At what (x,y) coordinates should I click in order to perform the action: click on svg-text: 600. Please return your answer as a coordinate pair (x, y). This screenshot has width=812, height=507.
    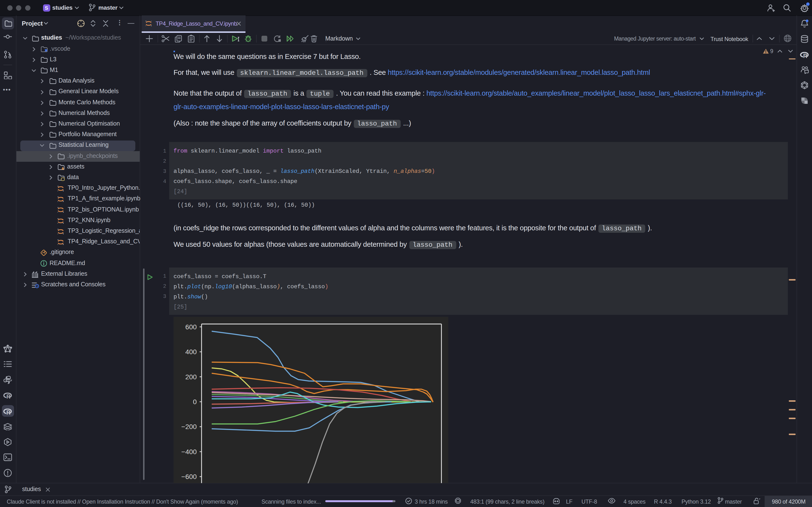
    Looking at the image, I should click on (191, 327).